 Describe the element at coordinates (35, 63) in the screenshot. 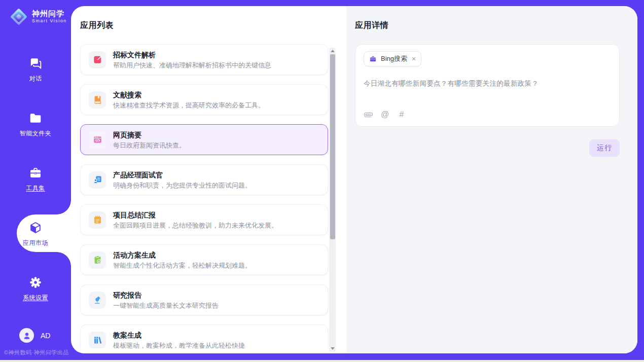

I see `chat-icon` at that location.